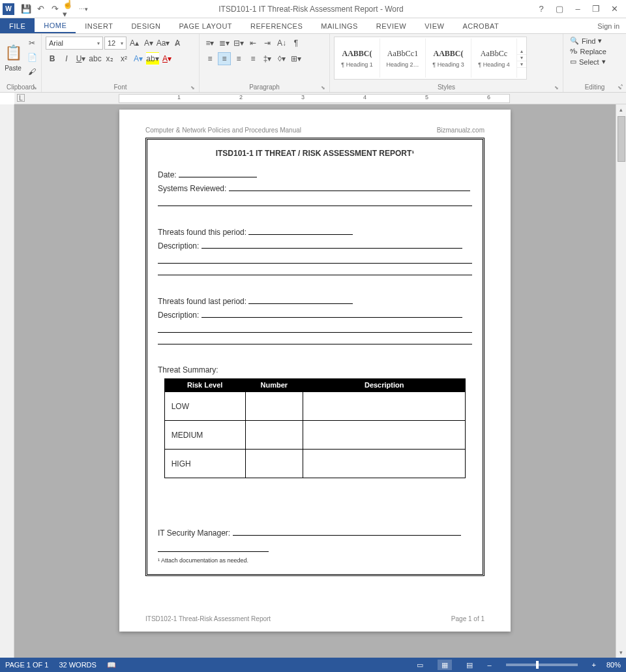 This screenshot has height=672, width=626. What do you see at coordinates (55, 9) in the screenshot?
I see `redo-icon: ↷` at bounding box center [55, 9].